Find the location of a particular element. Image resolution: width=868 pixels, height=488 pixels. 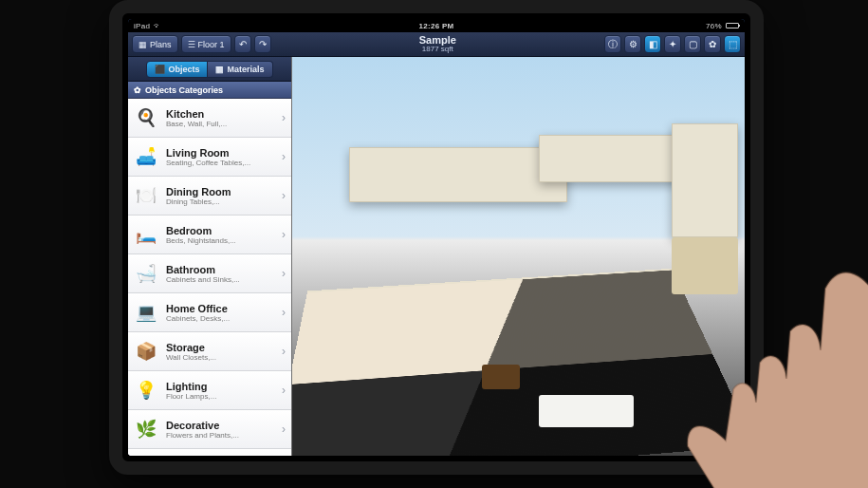

category-name: Storage is located at coordinates (224, 347).